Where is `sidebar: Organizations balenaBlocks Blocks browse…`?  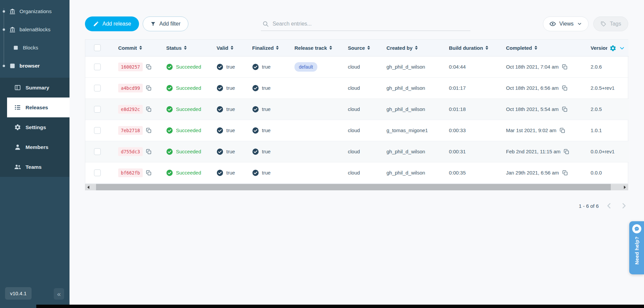
sidebar: Organizations balenaBlocks Blocks browse… is located at coordinates (35, 154).